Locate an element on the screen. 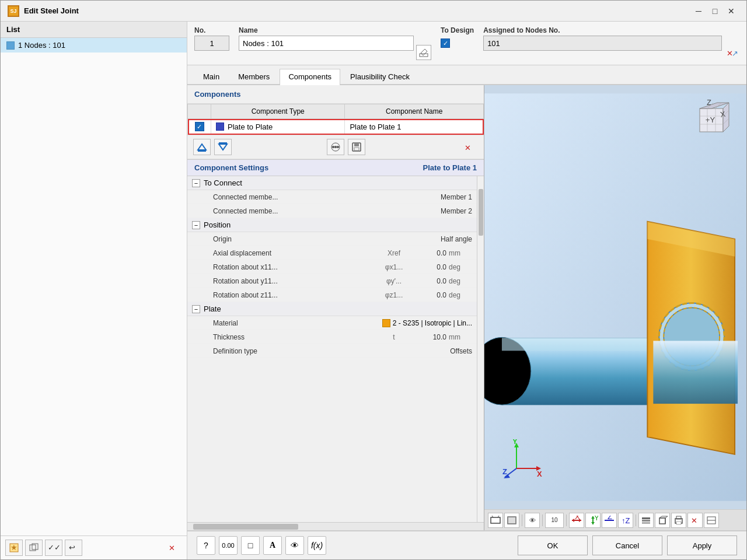  name-input is located at coordinates (326, 43).